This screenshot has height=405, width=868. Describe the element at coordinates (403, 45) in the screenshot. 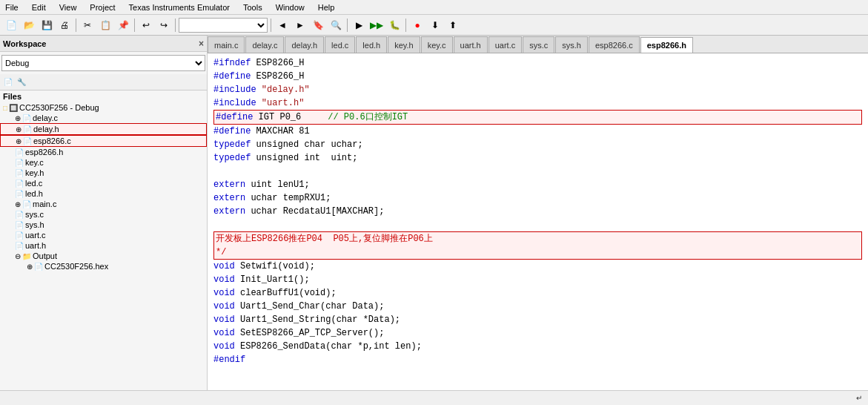

I see `tab-key-h: key.h` at that location.